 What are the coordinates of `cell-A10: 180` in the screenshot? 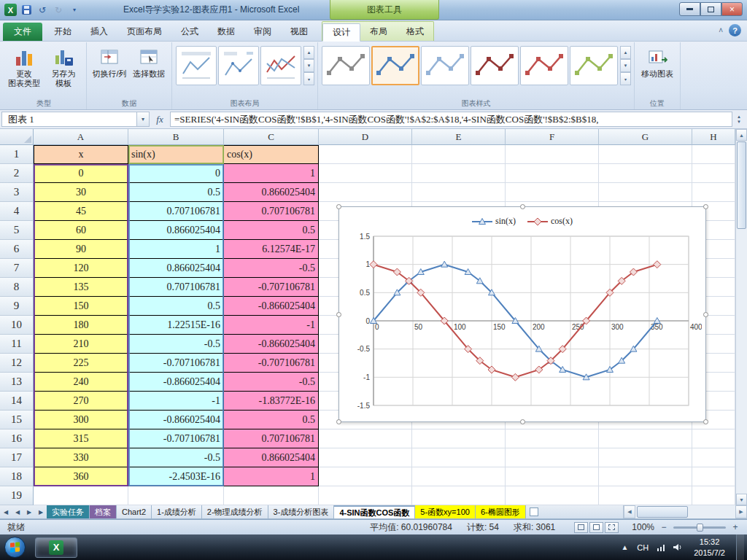 It's located at (81, 325).